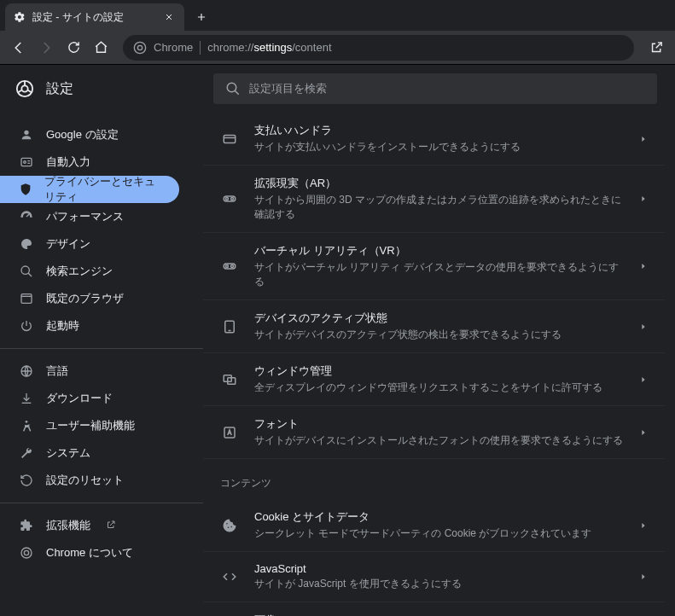 The image size is (675, 616). What do you see at coordinates (90, 217) in the screenshot?
I see `sidebar-item: パフォーマンス` at bounding box center [90, 217].